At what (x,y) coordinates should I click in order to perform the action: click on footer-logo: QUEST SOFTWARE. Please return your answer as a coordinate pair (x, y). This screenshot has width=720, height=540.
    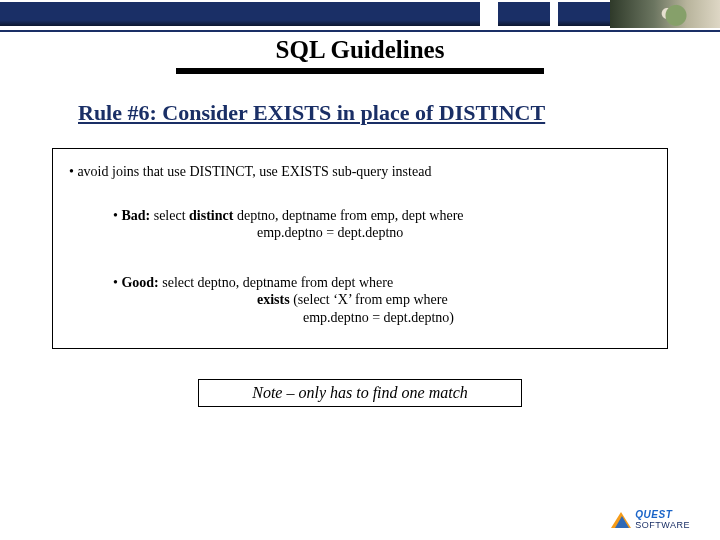
    Looking at the image, I should click on (650, 520).